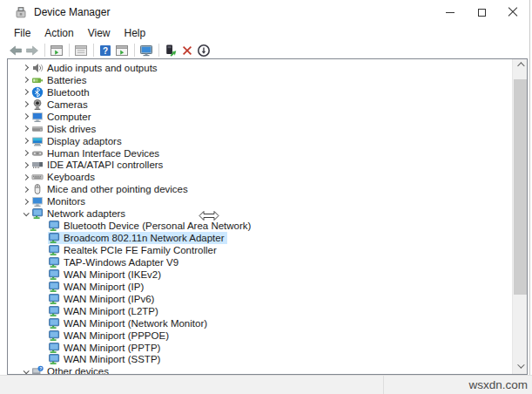 Image resolution: width=532 pixels, height=394 pixels. I want to click on tree-item-label: Human Interface Devices, so click(103, 153).